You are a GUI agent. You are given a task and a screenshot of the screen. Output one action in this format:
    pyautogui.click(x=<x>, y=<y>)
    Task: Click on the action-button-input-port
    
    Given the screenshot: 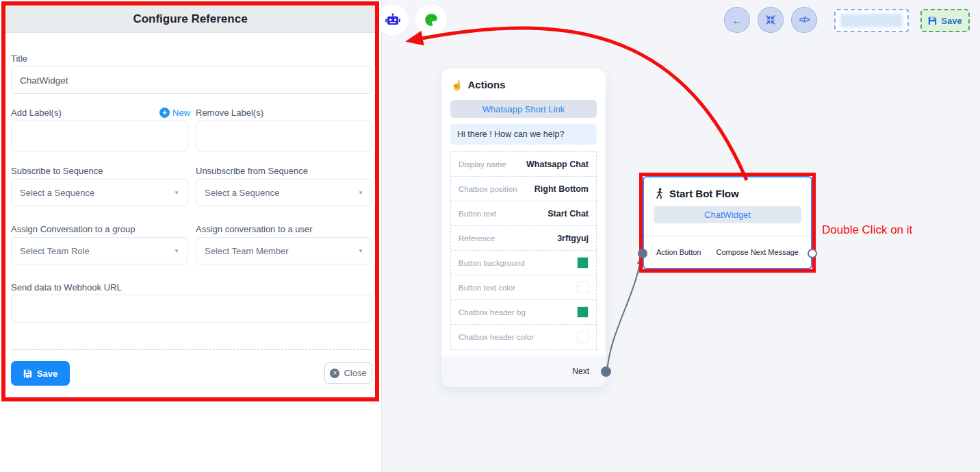 What is the action you would take?
    pyautogui.click(x=643, y=253)
    